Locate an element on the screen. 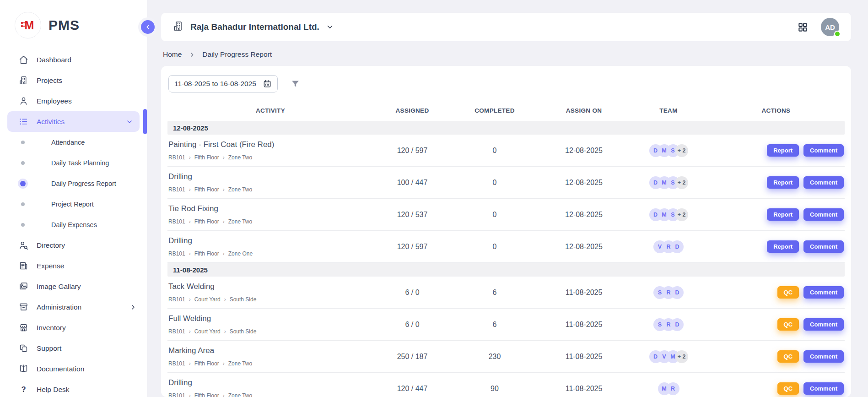 The height and width of the screenshot is (397, 868). row-actions: QCComment is located at coordinates (776, 324).